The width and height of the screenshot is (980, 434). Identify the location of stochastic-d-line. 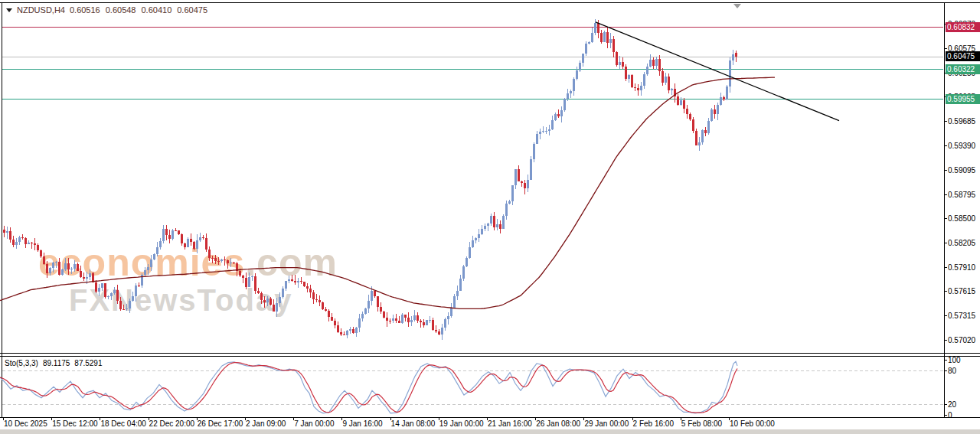
(369, 388).